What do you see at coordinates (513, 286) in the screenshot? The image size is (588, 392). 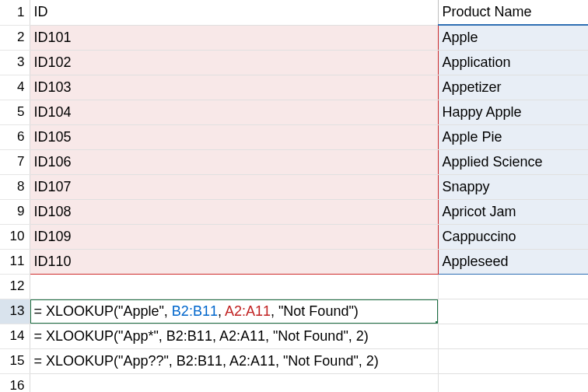 I see `cell-B12` at bounding box center [513, 286].